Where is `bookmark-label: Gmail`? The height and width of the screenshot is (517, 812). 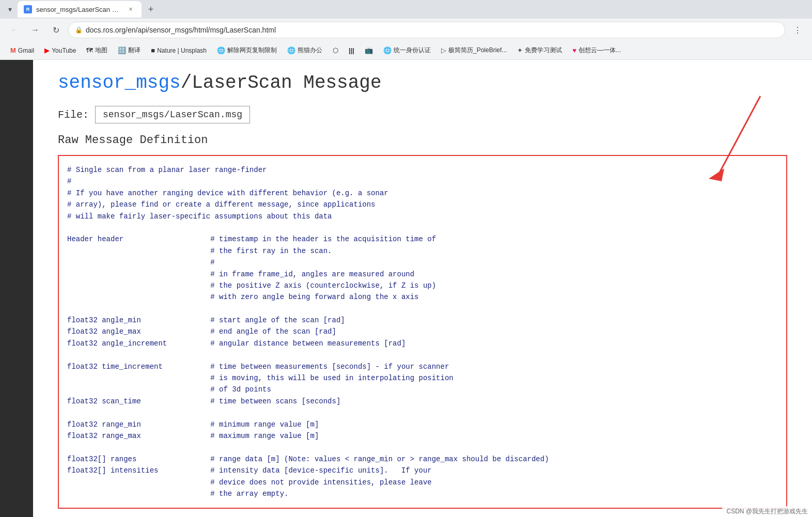
bookmark-label: Gmail is located at coordinates (26, 51).